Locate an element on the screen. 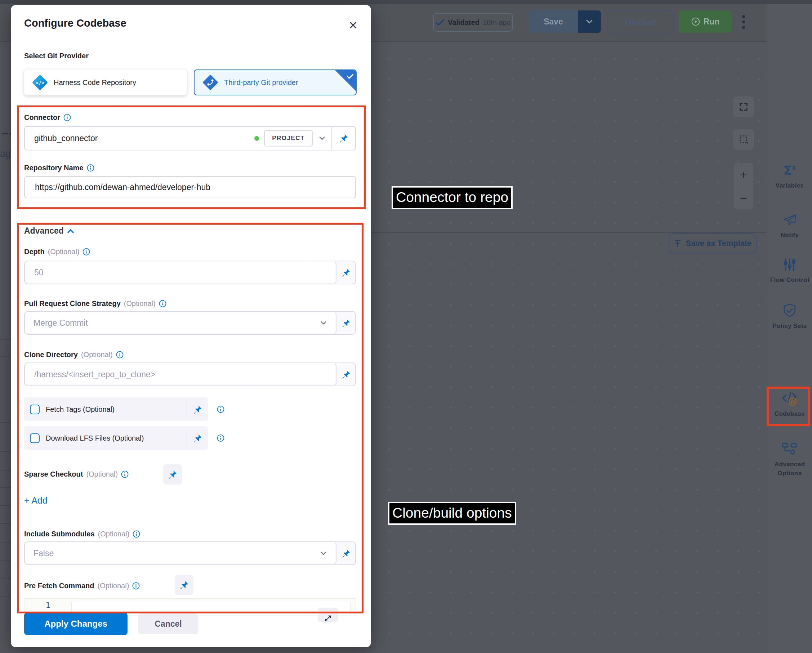  provider-card-harness: </> Harness Code Repository is located at coordinates (105, 82).